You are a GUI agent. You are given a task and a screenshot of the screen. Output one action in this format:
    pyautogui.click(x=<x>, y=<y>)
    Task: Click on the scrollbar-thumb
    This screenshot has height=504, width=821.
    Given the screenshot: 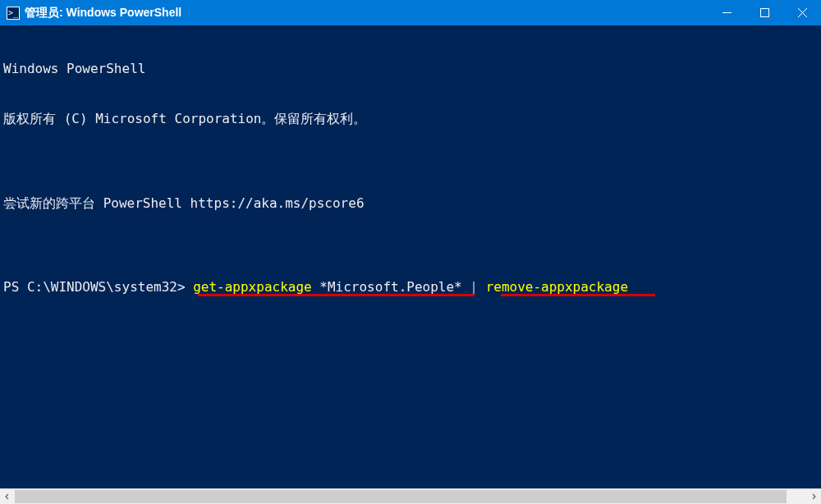 What is the action you would take?
    pyautogui.click(x=401, y=497)
    